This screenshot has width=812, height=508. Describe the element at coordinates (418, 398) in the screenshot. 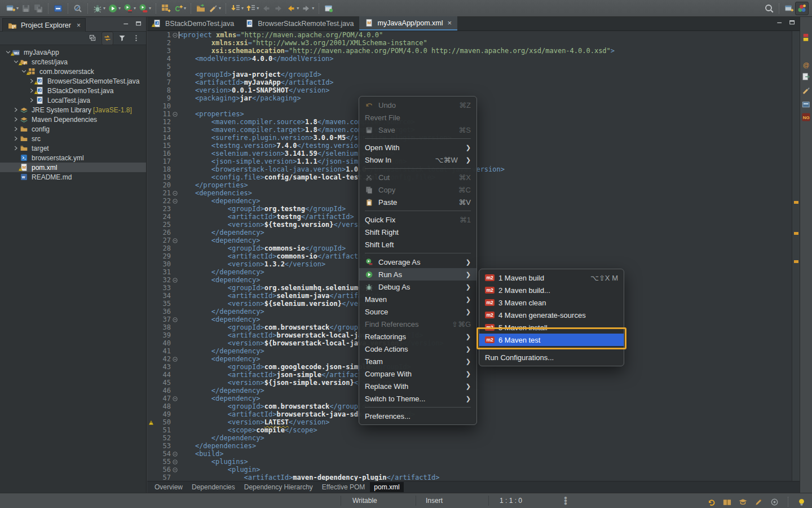

I see `menu-item-switch-to-theme-: Switch to Theme...❯` at that location.